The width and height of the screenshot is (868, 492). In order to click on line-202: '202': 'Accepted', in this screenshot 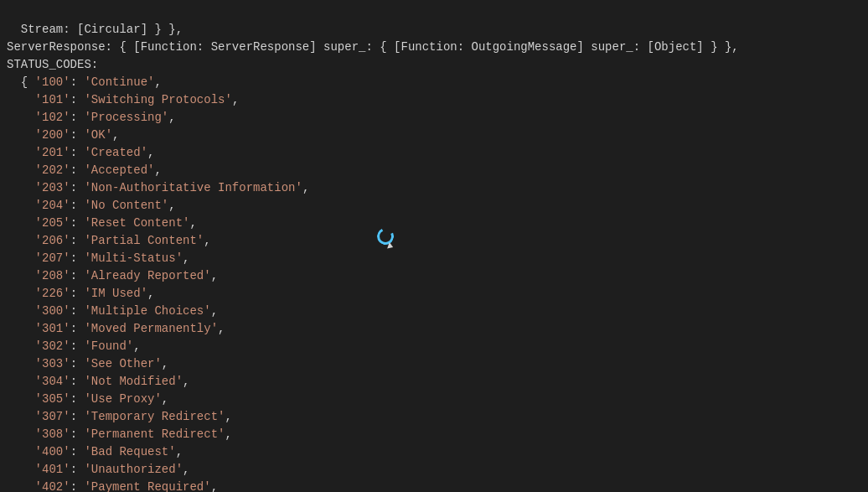, I will do `click(84, 170)`.